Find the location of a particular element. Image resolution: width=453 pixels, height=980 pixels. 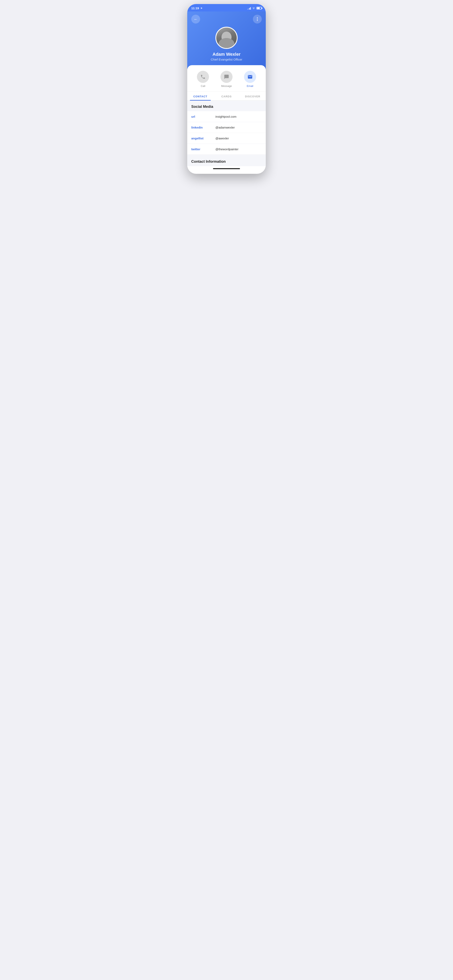

social-media-section-header: Social Media is located at coordinates (226, 106).